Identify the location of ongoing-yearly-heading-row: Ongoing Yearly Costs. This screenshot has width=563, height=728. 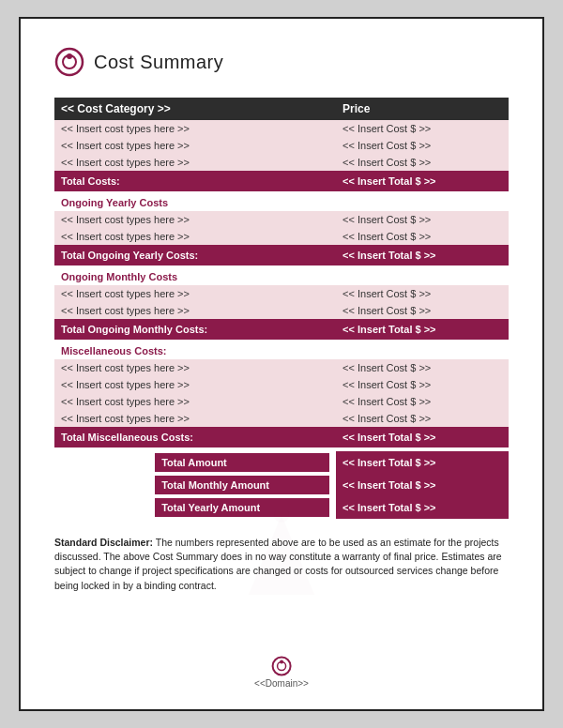
(282, 201).